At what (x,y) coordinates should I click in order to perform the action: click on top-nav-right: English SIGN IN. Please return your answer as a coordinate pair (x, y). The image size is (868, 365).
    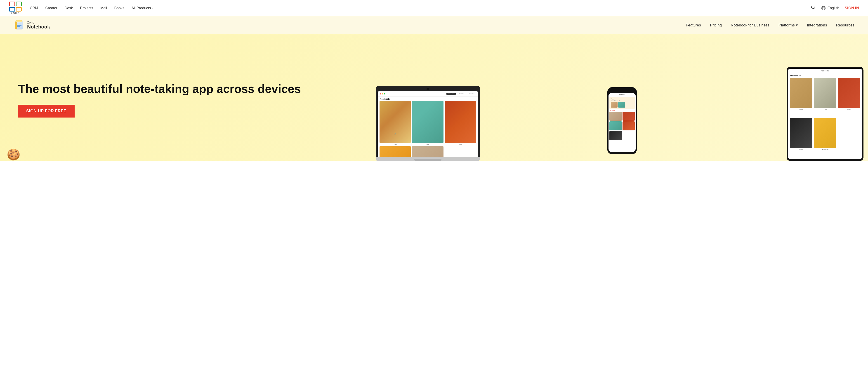
    Looking at the image, I should click on (835, 8).